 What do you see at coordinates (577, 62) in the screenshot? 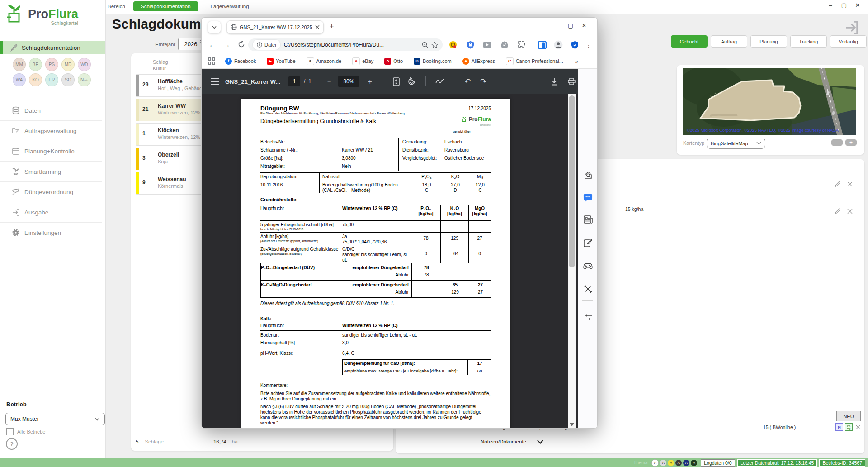
I see `bookmarks-overflow-icon: »` at bounding box center [577, 62].